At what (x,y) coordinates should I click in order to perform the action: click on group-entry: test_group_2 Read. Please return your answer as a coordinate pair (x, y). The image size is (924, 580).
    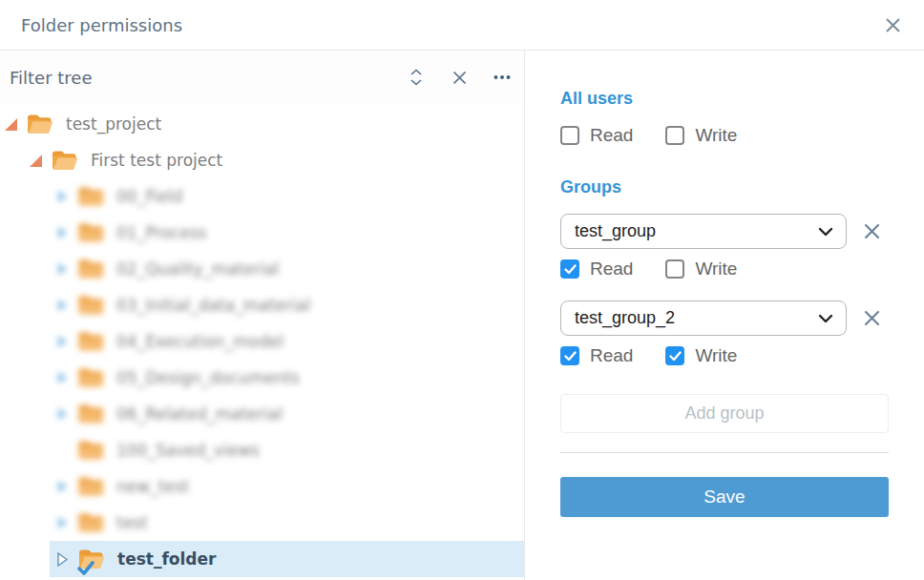
    Looking at the image, I should click on (725, 334).